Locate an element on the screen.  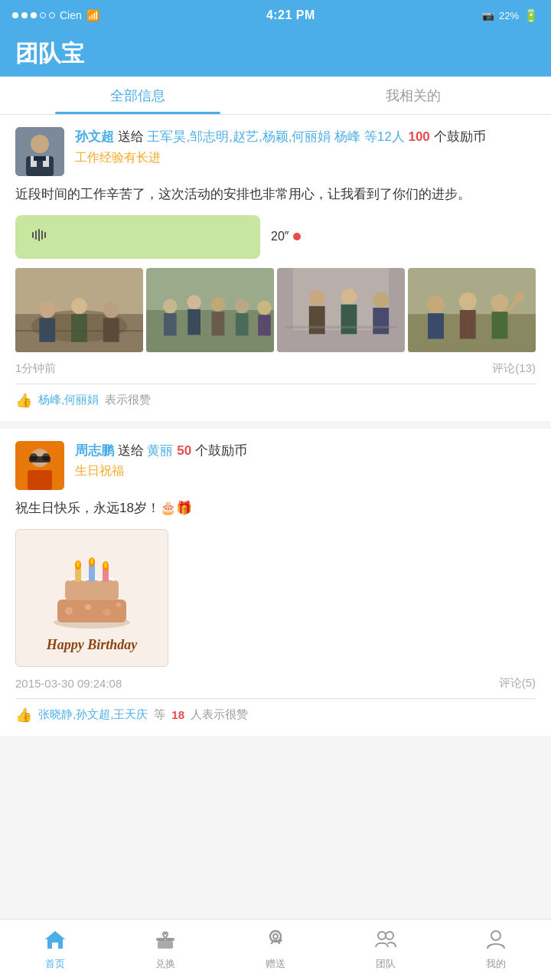
nav-exchange: 兑换 is located at coordinates (165, 949).